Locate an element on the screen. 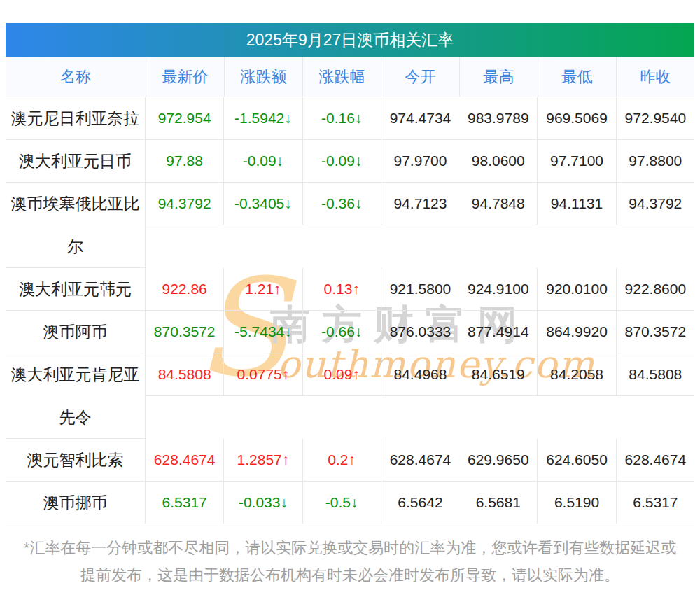  cell-change-pct: 0.13↑ is located at coordinates (342, 289).